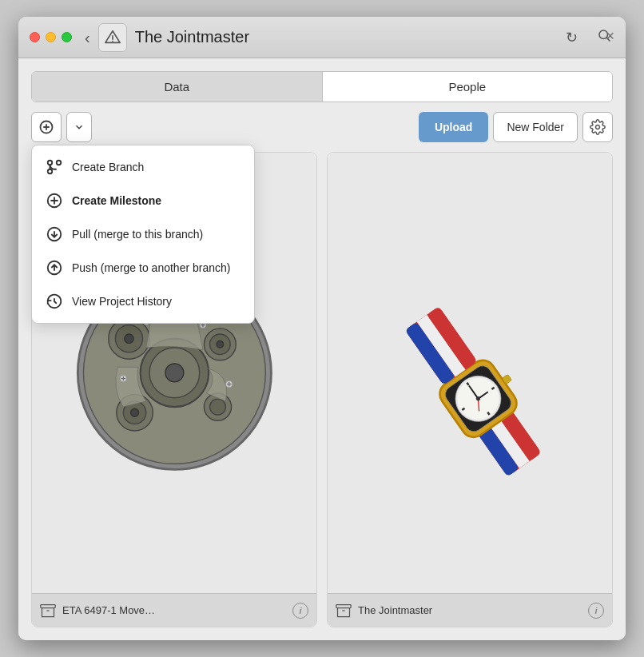  What do you see at coordinates (174, 610) in the screenshot?
I see `grid-item-footer-0: ETA 6497-1 Move… i` at bounding box center [174, 610].